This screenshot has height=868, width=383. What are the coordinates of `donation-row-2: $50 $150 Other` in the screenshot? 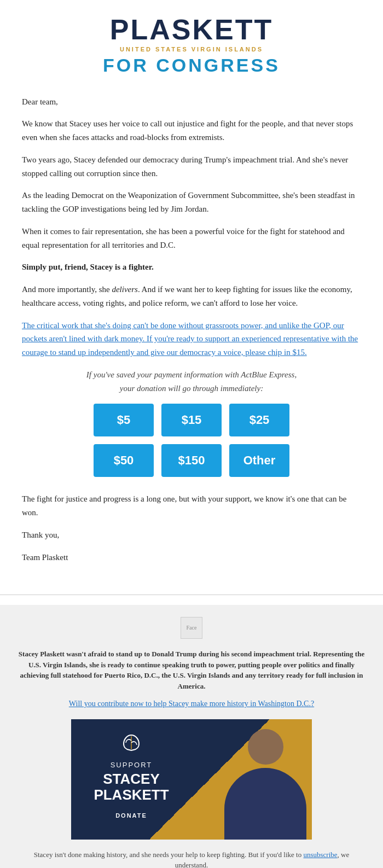 It's located at (192, 461).